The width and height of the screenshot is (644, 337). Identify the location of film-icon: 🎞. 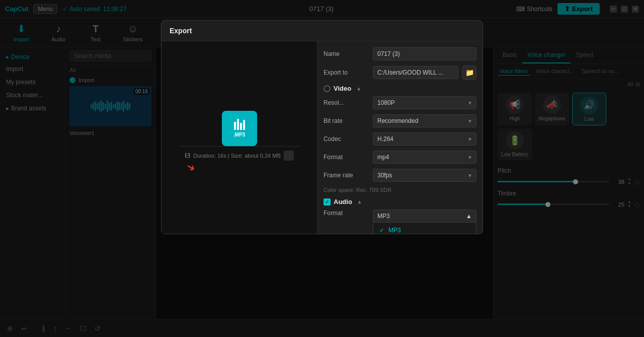
(187, 156).